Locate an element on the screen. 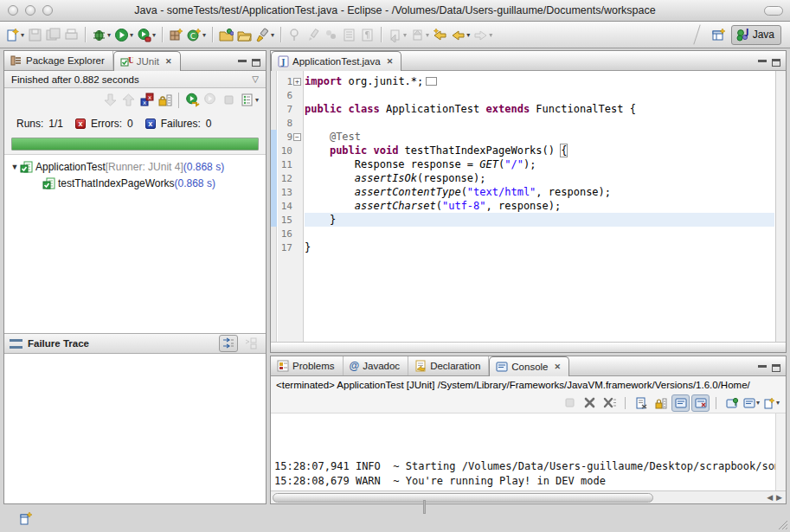  pin-console-button is located at coordinates (732, 403).